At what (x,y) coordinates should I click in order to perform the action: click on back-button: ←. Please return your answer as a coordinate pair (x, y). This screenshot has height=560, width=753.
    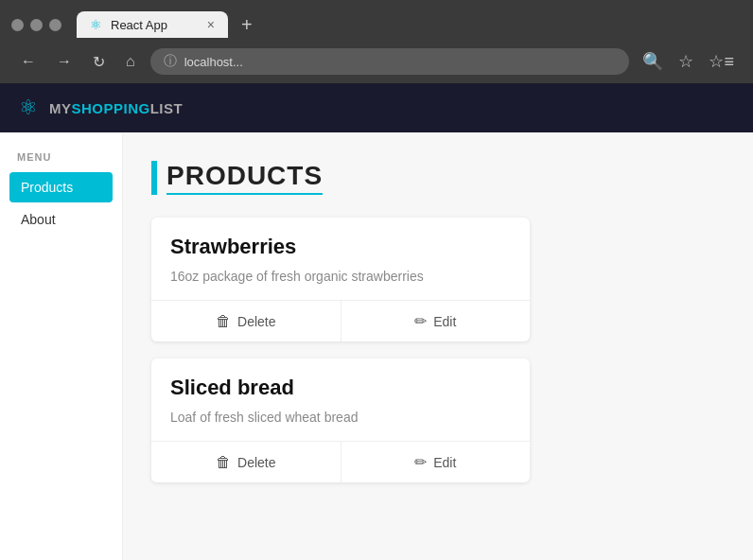
    Looking at the image, I should click on (28, 61).